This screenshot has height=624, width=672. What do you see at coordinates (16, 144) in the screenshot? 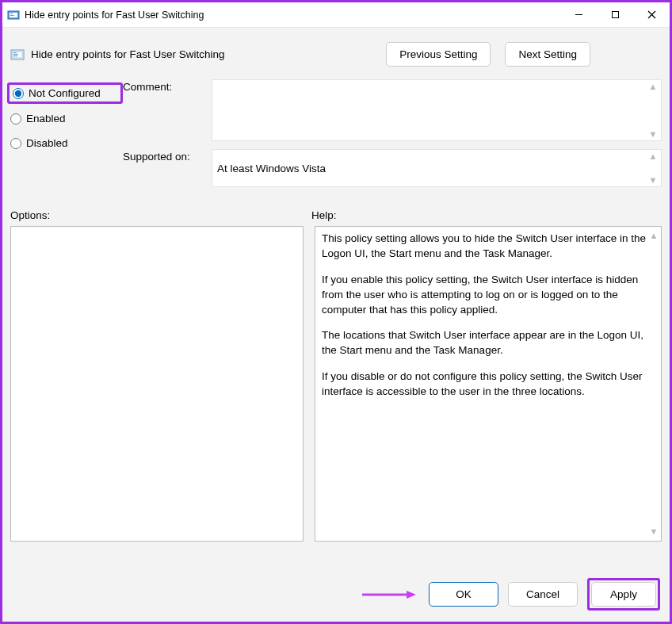
I see `radio-disabled-input` at bounding box center [16, 144].